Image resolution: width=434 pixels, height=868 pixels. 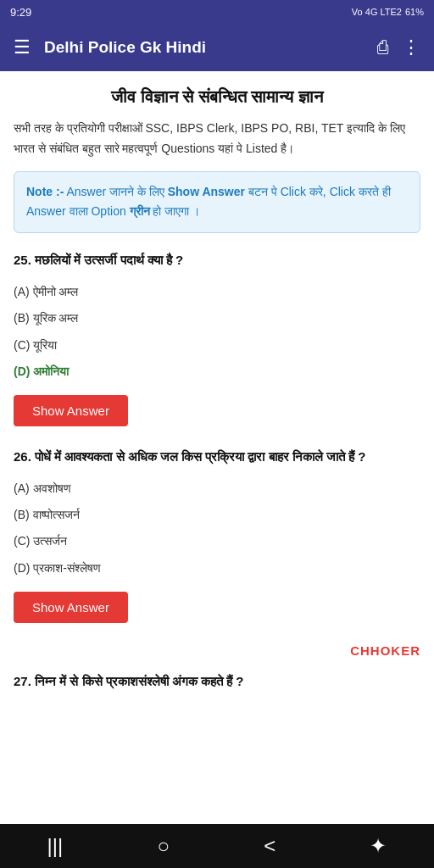 I want to click on question-25-option-d: (D) अमोनिया, so click(x=217, y=371).